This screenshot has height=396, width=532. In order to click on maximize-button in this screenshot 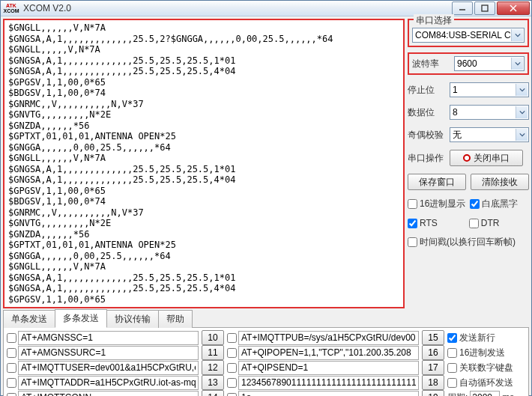, I will do `click(485, 8)`.